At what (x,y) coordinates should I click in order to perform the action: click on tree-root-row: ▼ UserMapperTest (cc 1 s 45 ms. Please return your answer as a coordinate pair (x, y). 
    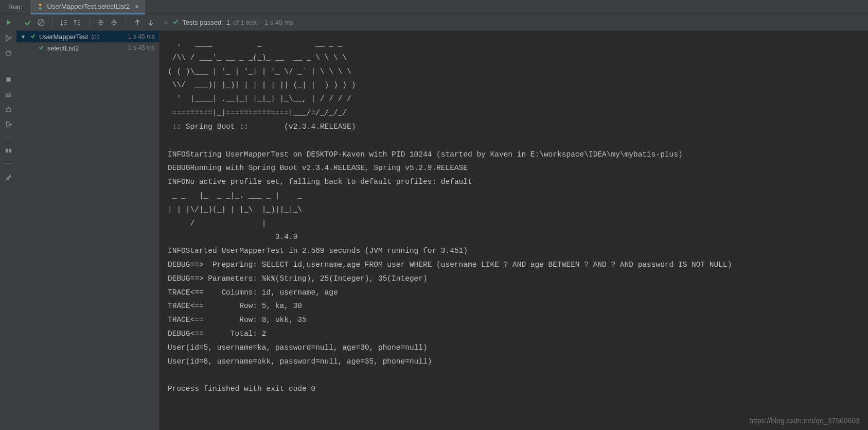
    Looking at the image, I should click on (87, 37).